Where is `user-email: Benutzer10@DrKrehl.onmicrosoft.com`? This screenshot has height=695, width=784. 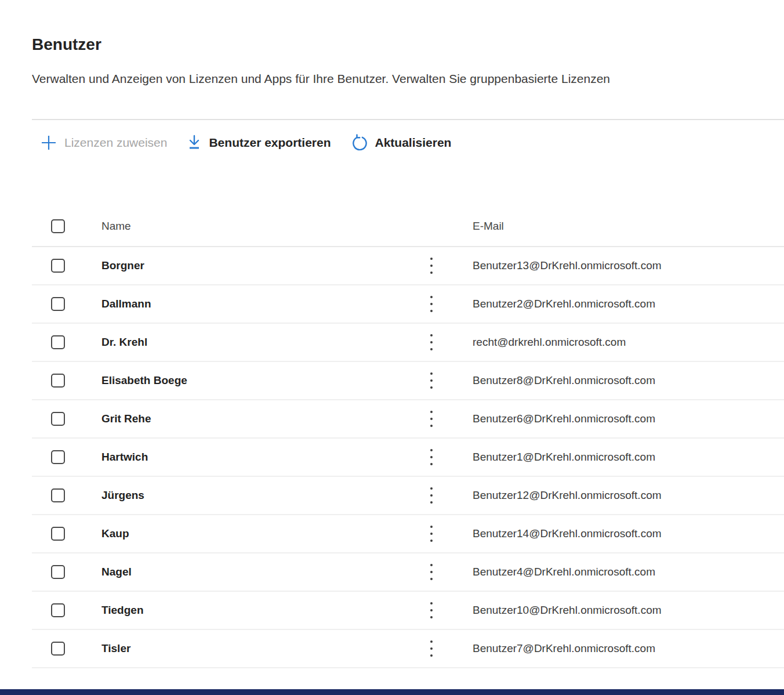
user-email: Benutzer10@DrKrehl.onmicrosoft.com is located at coordinates (629, 610).